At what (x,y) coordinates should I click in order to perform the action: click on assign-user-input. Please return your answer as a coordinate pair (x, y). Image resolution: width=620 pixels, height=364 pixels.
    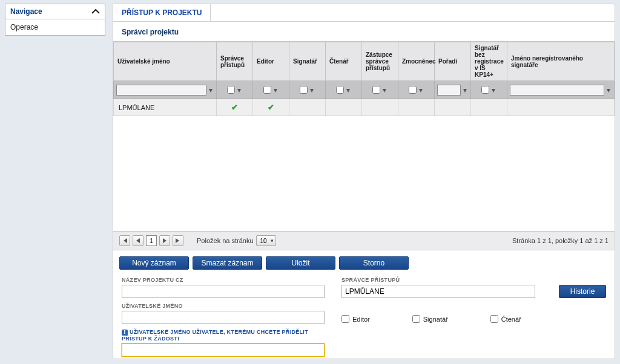
    Looking at the image, I should click on (223, 350).